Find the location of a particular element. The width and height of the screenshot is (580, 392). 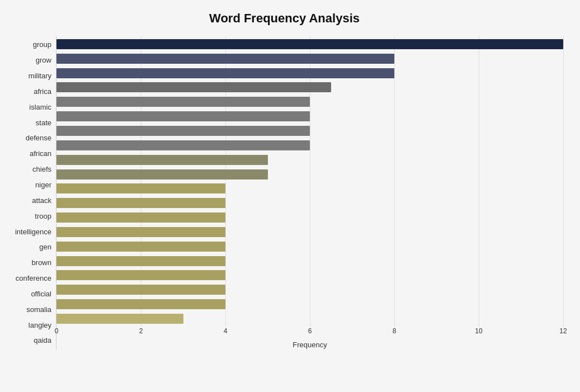

x-tick: 8 is located at coordinates (395, 331).